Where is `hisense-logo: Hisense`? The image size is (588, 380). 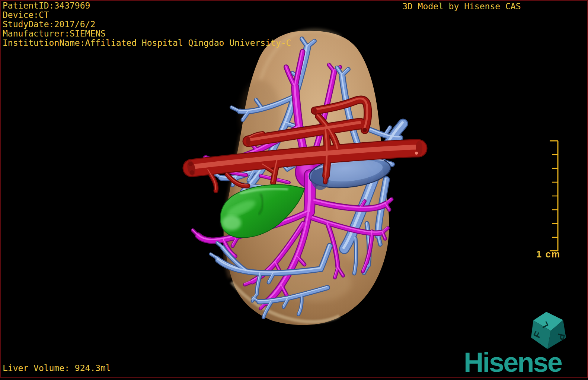 hisense-logo: Hisense is located at coordinates (513, 362).